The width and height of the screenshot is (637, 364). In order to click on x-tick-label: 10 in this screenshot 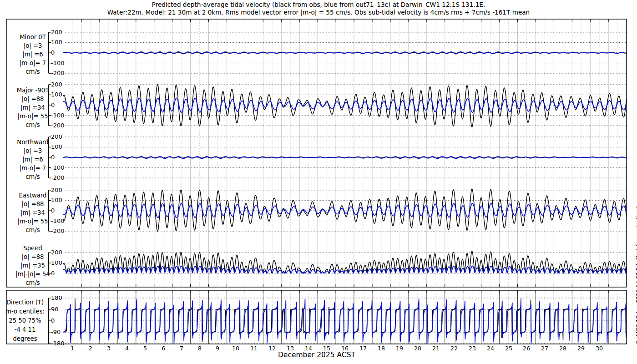, I will do `click(236, 349)`.